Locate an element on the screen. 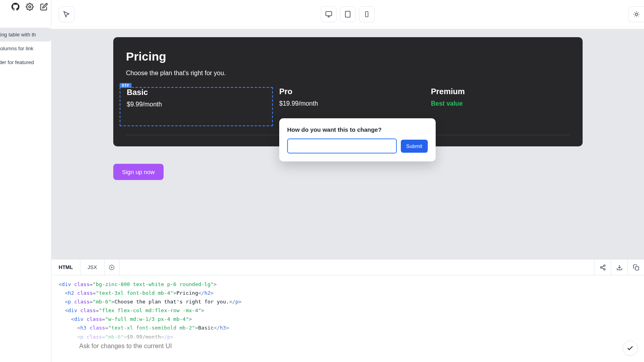 The width and height of the screenshot is (644, 362). plan-badge: Best value is located at coordinates (501, 104).